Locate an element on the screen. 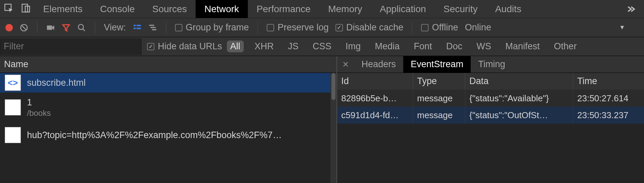  type-ws: WS is located at coordinates (484, 47).